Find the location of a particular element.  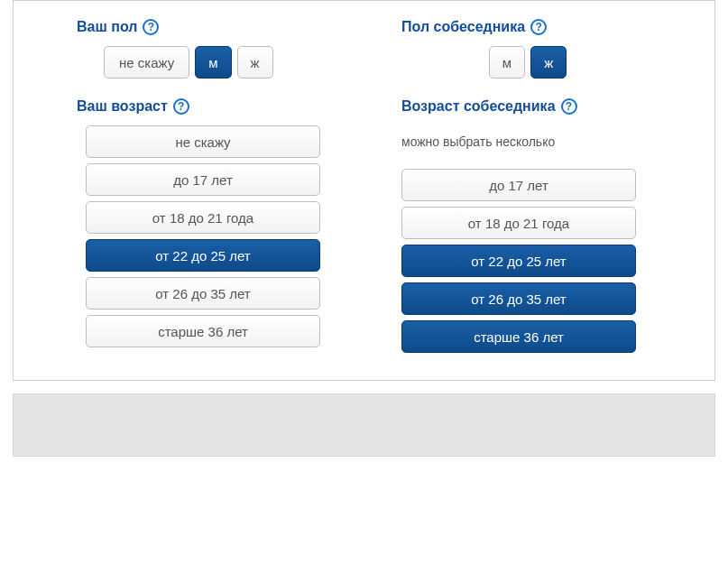

partner-age-hint: можно выбрать несколько is located at coordinates (519, 142).